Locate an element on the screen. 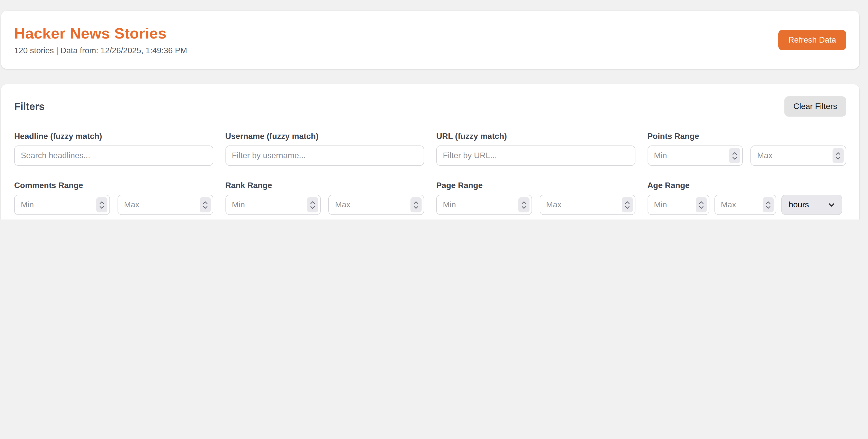 The image size is (868, 439). rank-range-field: Rank Range is located at coordinates (325, 198).